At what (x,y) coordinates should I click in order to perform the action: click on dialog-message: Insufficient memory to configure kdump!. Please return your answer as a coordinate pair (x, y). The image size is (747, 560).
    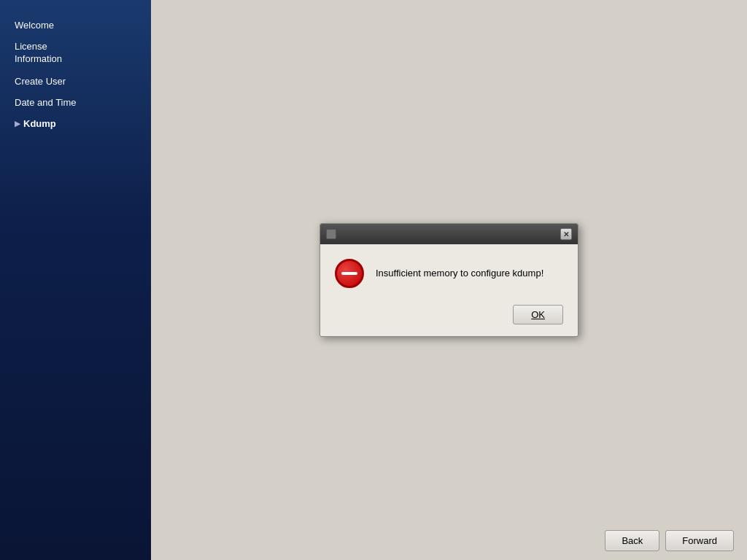
    Looking at the image, I should click on (460, 273).